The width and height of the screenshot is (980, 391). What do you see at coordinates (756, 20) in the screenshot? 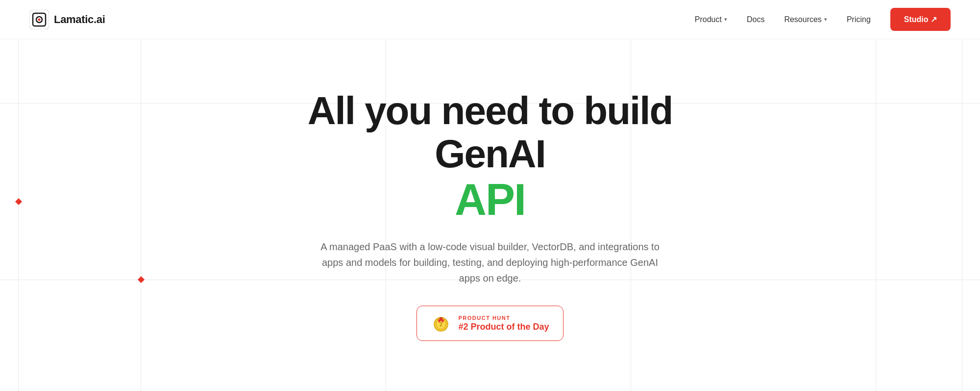
I see `nav-docs: Docs` at bounding box center [756, 20].